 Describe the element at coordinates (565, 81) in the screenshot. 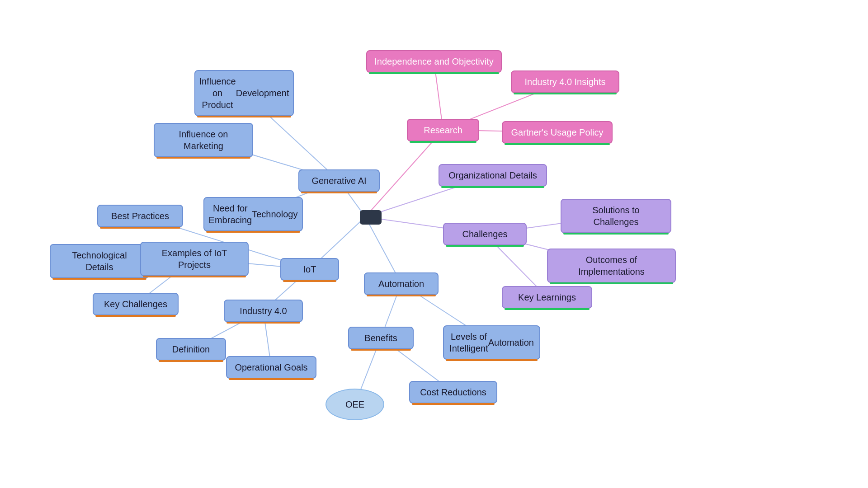

I see `node-industry40-insights: Industry 4.0 Insights` at that location.